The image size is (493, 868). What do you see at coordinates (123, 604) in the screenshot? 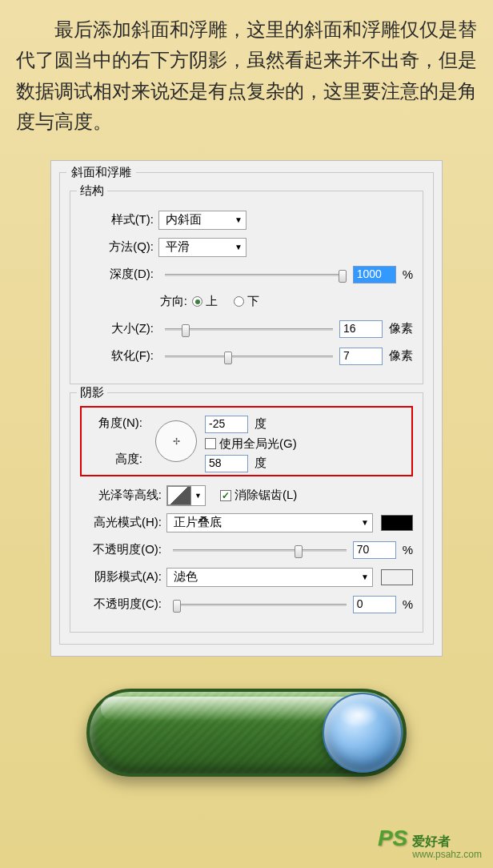
I see `shadow-opacity-label: 不透明度(C):` at bounding box center [123, 604].